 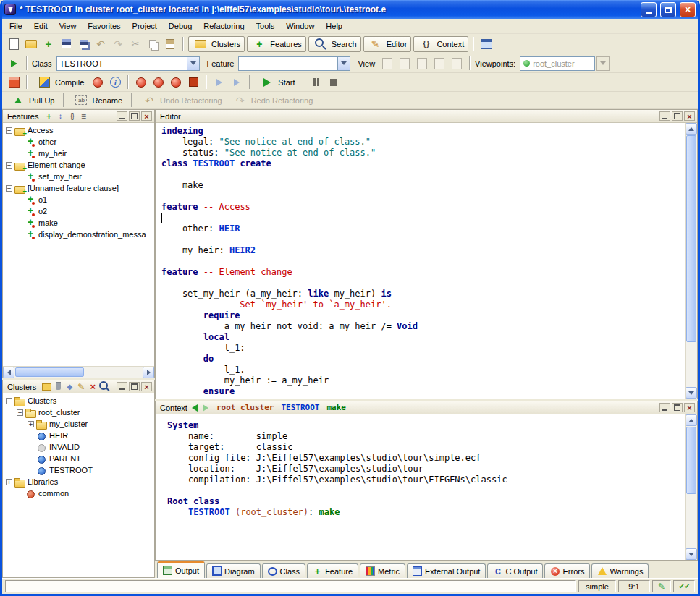 What do you see at coordinates (78, 459) in the screenshot?
I see `tree-item-parent: PARENT` at bounding box center [78, 459].